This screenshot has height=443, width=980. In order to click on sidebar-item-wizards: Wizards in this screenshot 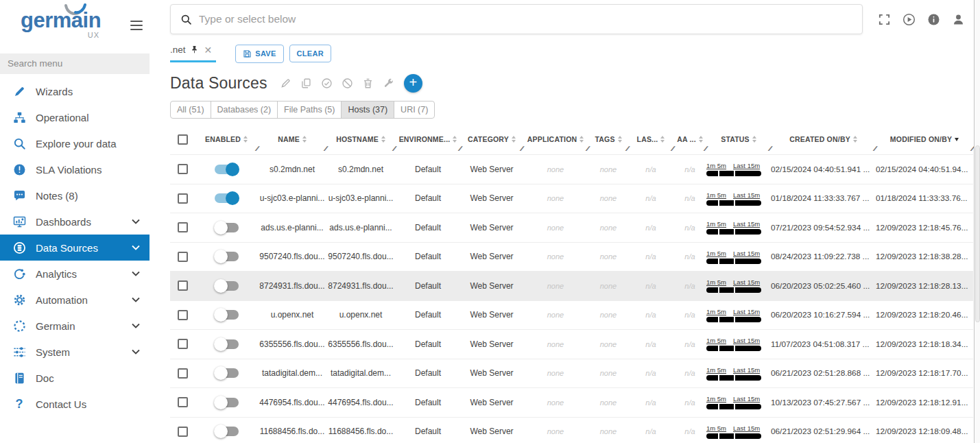, I will do `click(75, 91)`.